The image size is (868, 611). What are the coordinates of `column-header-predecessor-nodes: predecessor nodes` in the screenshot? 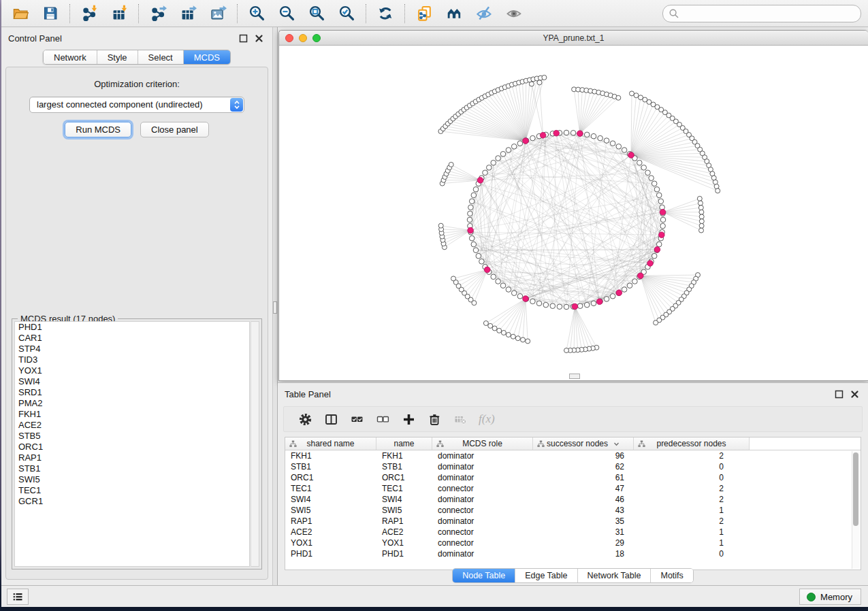 It's located at (692, 444).